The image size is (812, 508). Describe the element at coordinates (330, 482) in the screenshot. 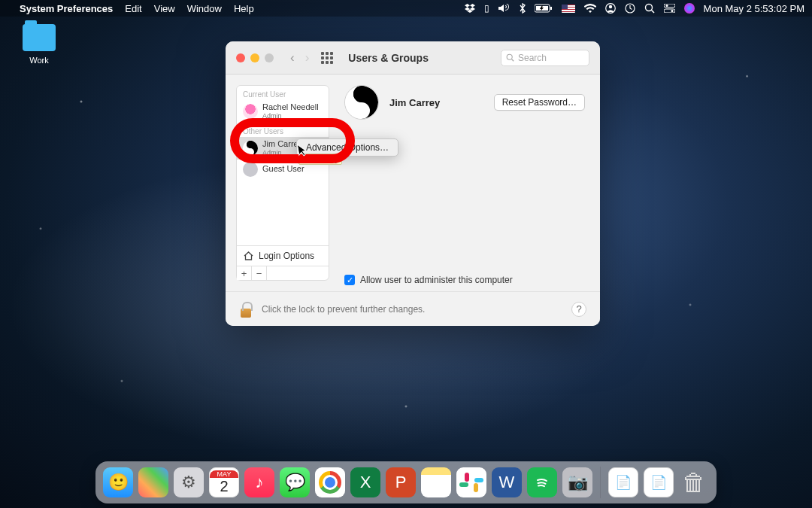

I see `dock-chrome` at that location.